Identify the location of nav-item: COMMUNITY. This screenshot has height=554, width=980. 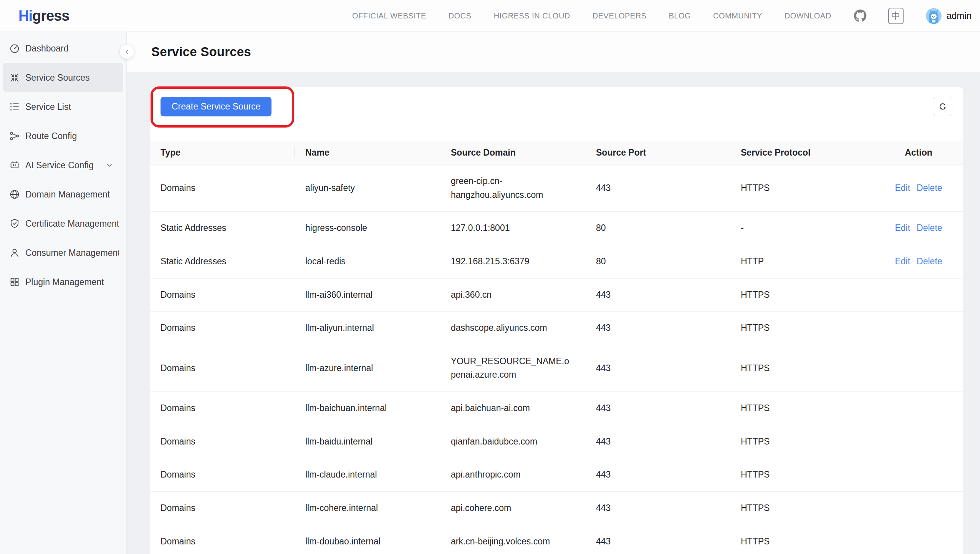
(738, 16).